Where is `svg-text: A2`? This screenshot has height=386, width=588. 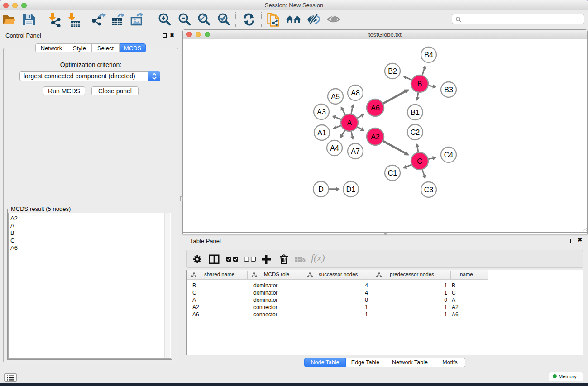 svg-text: A2 is located at coordinates (375, 137).